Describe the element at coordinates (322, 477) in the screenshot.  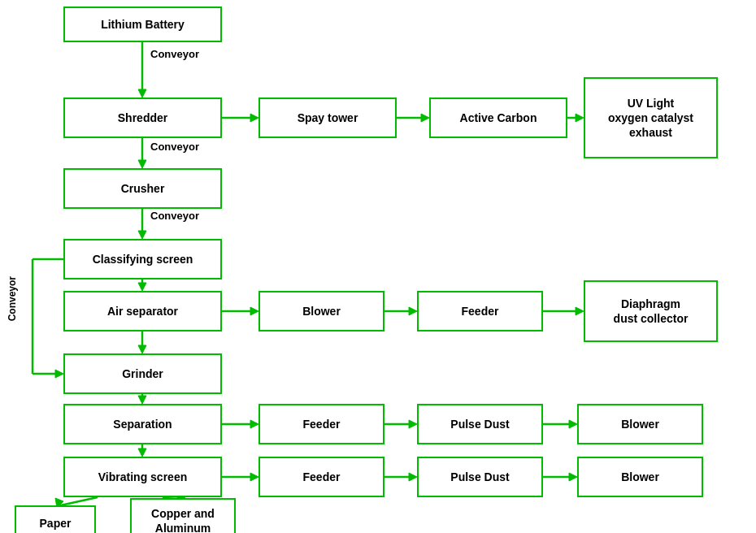
I see `feeder3-box: Feeder` at that location.